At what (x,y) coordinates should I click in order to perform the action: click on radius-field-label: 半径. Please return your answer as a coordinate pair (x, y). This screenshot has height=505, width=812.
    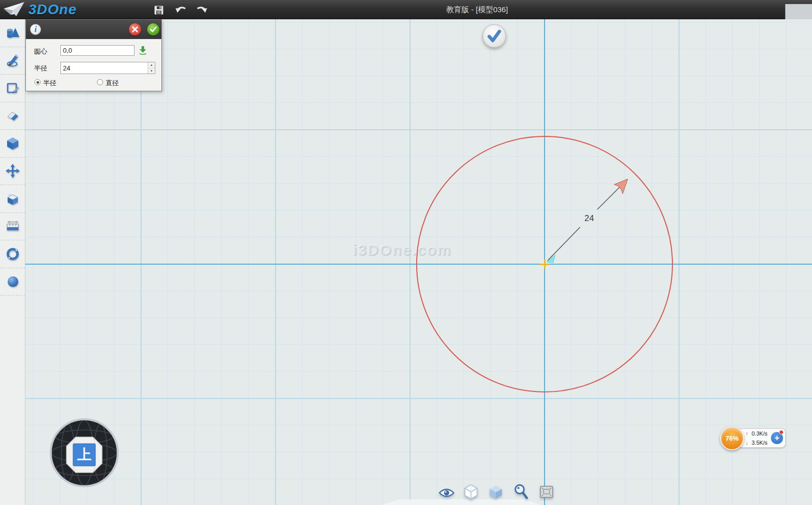
    Looking at the image, I should click on (41, 68).